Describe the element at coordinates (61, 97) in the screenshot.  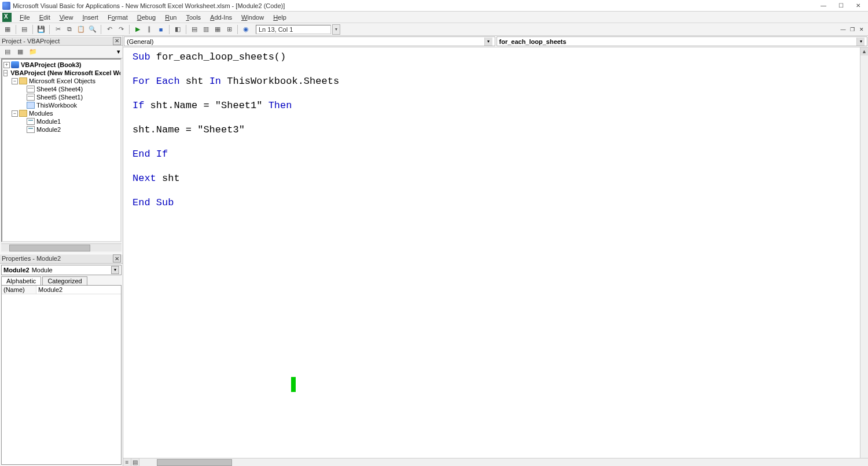
I see `tree-sheet5: Sheet5 (Sheet1)` at that location.